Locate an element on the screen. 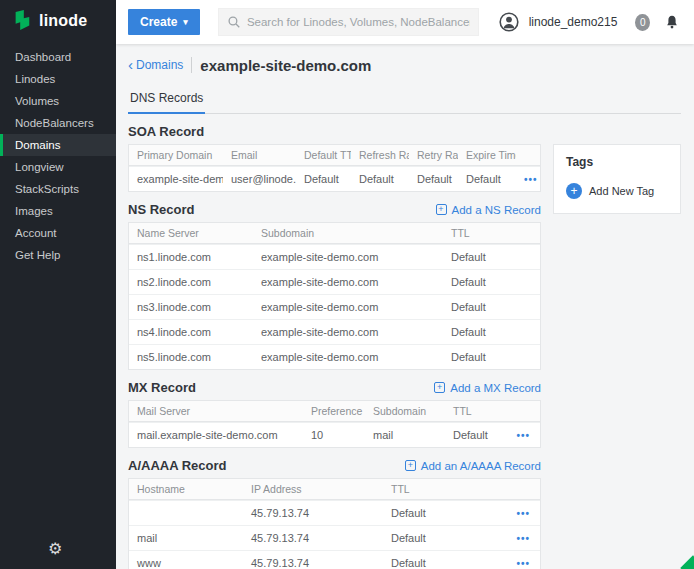  table-row: ns4.linode.com example-site-demo.com Def… is located at coordinates (334, 332).